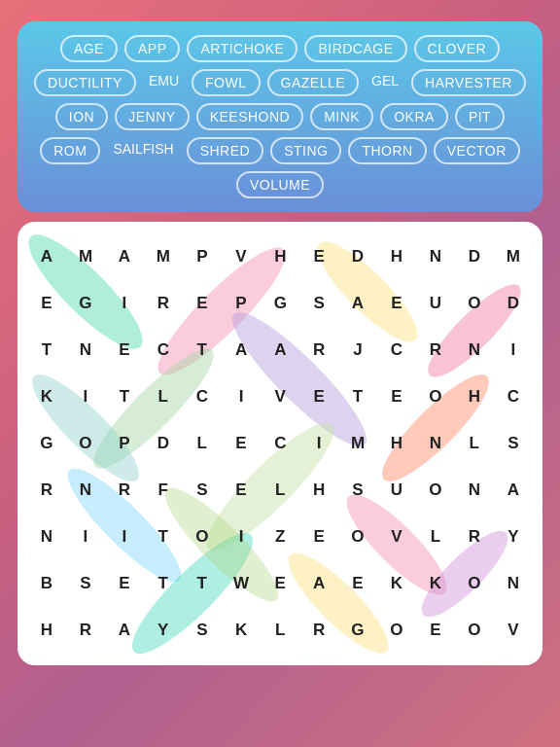 The height and width of the screenshot is (747, 560). I want to click on grid-cell-2-3: C, so click(163, 350).